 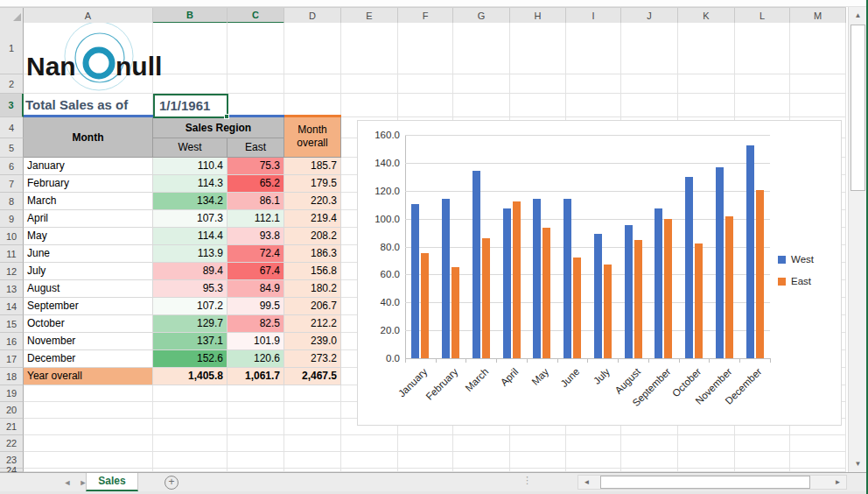 I want to click on month-header: Month, so click(x=88, y=138).